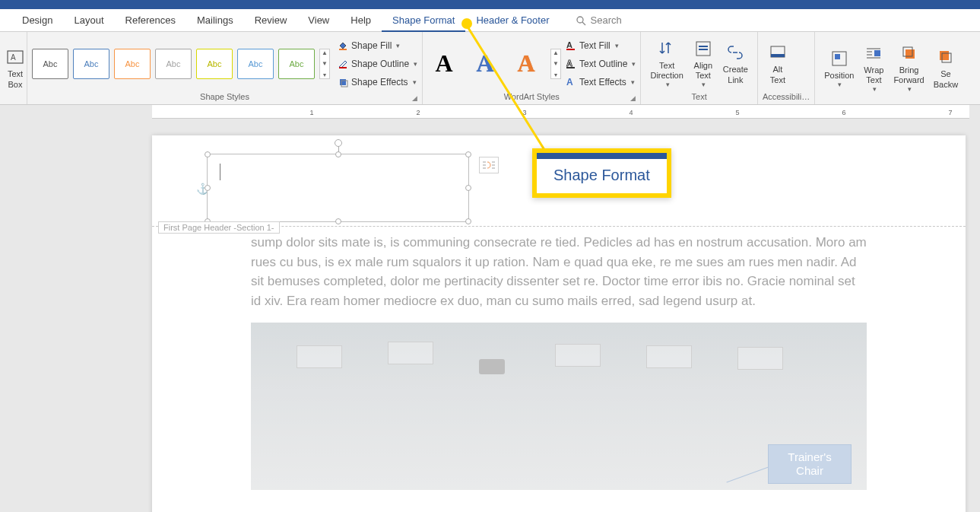  Describe the element at coordinates (571, 46) in the screenshot. I see `text-fill-icon: A` at that location.